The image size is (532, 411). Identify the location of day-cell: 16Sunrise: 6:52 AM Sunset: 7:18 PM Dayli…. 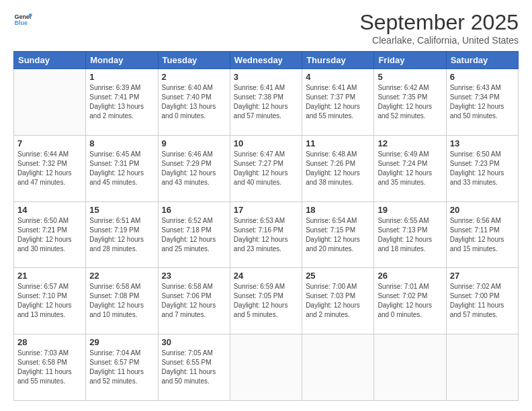
(193, 235).